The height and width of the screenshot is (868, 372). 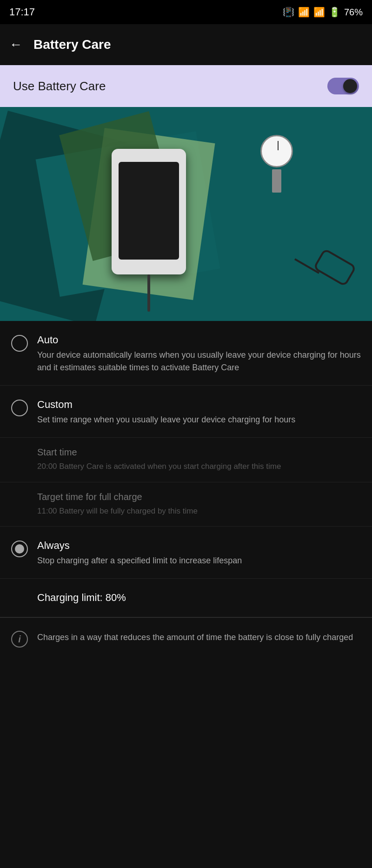 What do you see at coordinates (199, 561) in the screenshot?
I see `option-always-desc: Stop charging after a specified limit to…` at bounding box center [199, 561].